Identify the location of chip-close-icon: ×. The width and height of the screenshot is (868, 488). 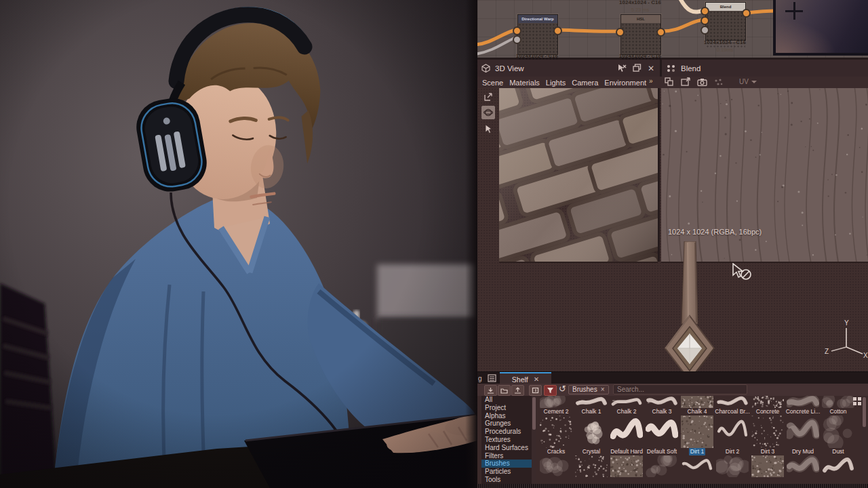
(603, 390).